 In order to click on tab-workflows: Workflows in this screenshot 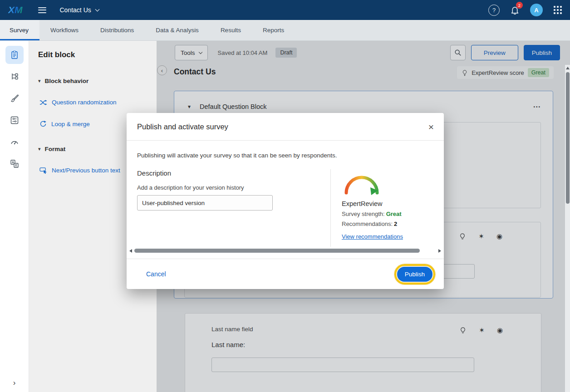, I will do `click(64, 30)`.